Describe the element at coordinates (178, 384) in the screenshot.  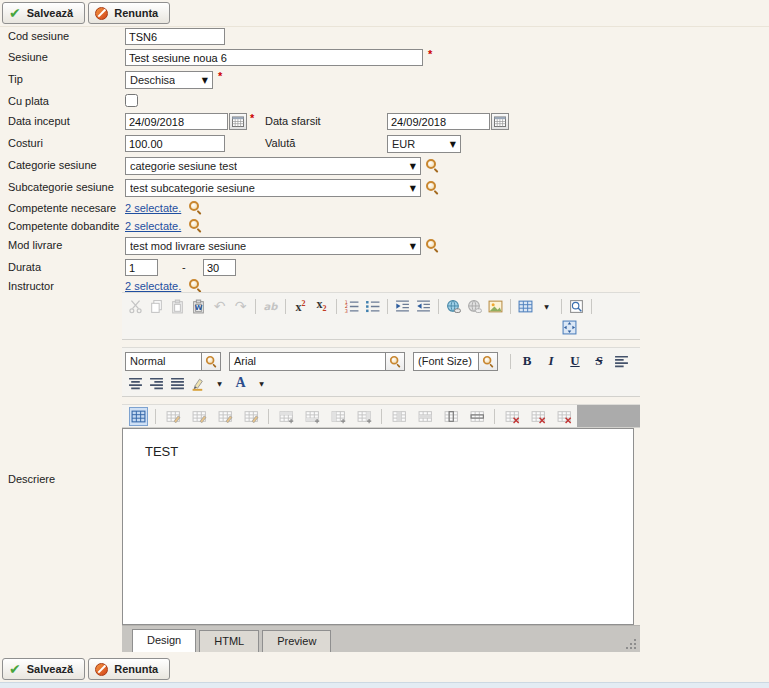
I see `align-justify-icon` at that location.